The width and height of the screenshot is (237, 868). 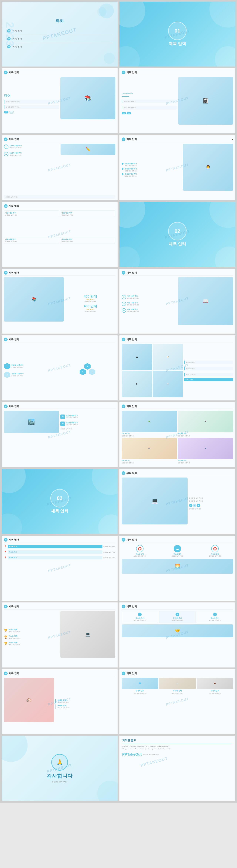 What do you see at coordinates (132, 673) in the screenshot?
I see `slide-22-title: 제목 입력` at bounding box center [132, 673].